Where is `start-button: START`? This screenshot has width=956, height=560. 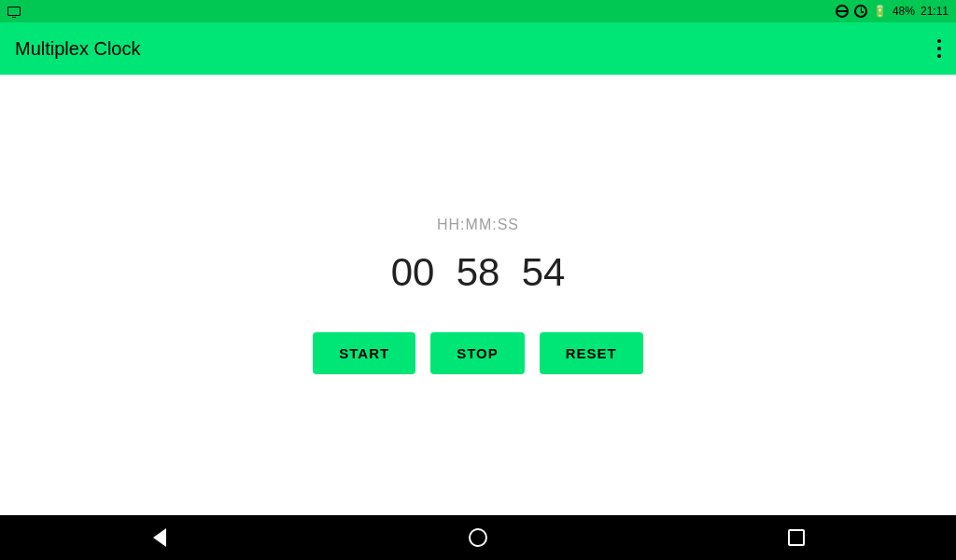 start-button: START is located at coordinates (364, 353).